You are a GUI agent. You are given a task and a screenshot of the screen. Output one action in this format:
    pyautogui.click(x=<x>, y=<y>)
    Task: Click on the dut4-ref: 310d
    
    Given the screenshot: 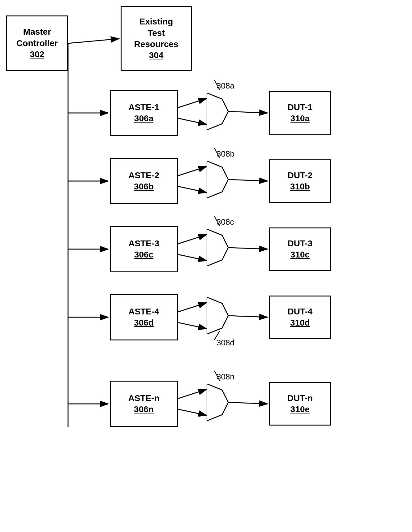 What is the action you would take?
    pyautogui.click(x=300, y=323)
    